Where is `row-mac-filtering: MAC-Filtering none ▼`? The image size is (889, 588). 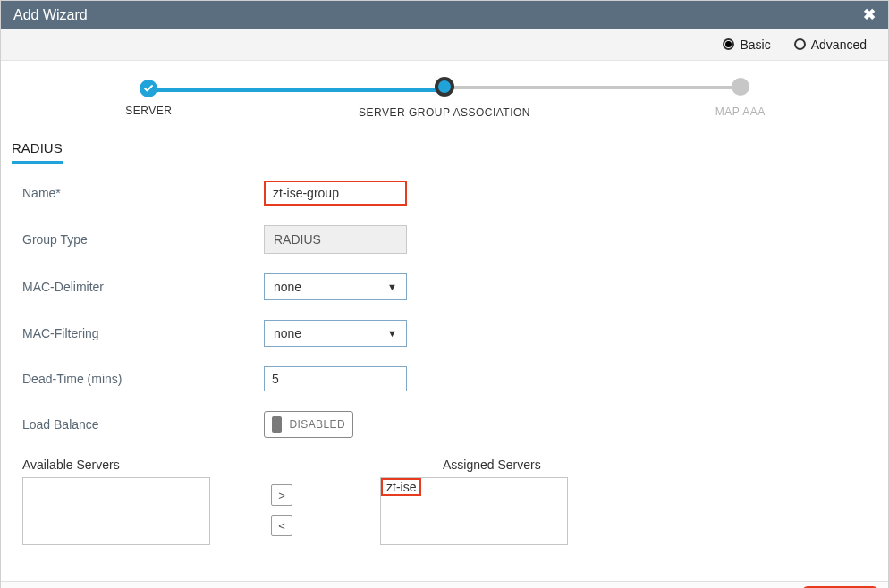
row-mac-filtering: MAC-Filtering none ▼ is located at coordinates (450, 333).